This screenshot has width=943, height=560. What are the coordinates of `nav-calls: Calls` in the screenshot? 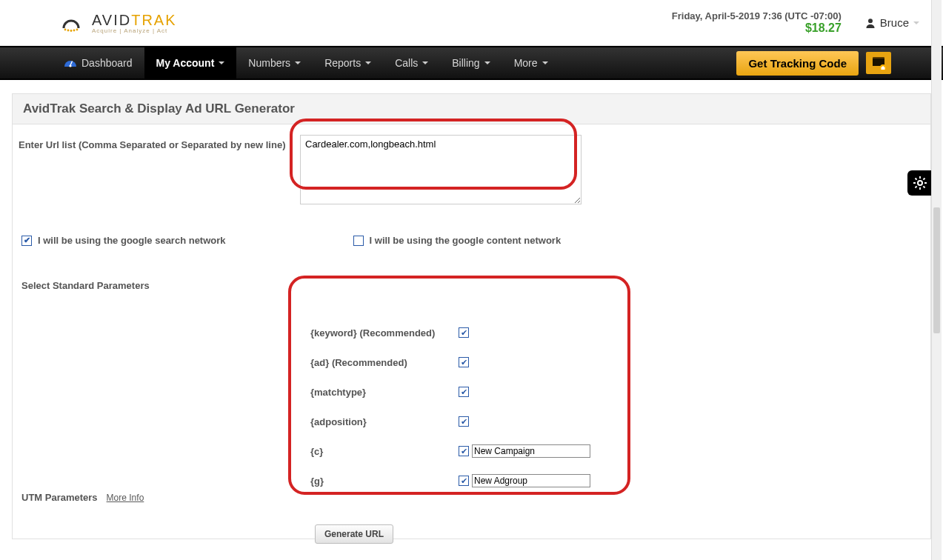 It's located at (412, 63).